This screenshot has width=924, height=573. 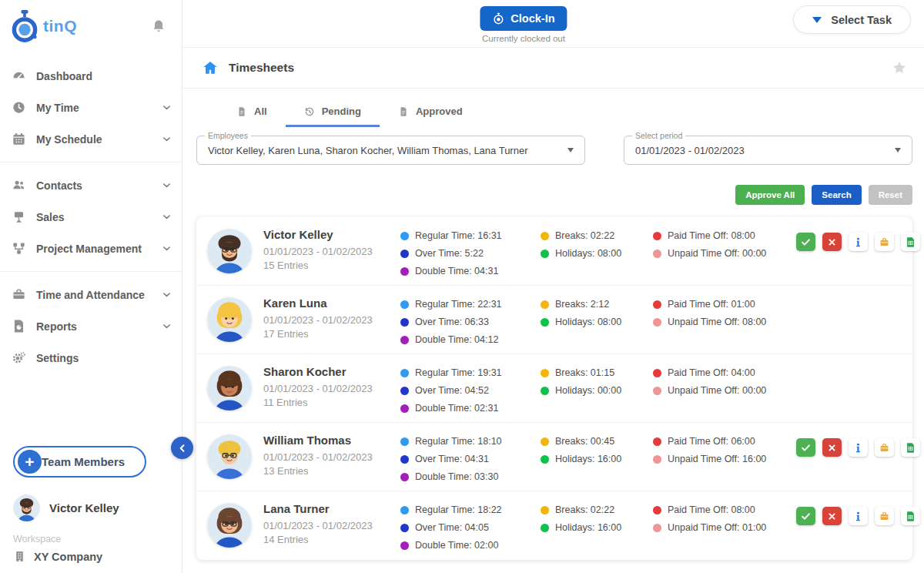 I want to click on team-members-button: + Team Members, so click(x=80, y=462).